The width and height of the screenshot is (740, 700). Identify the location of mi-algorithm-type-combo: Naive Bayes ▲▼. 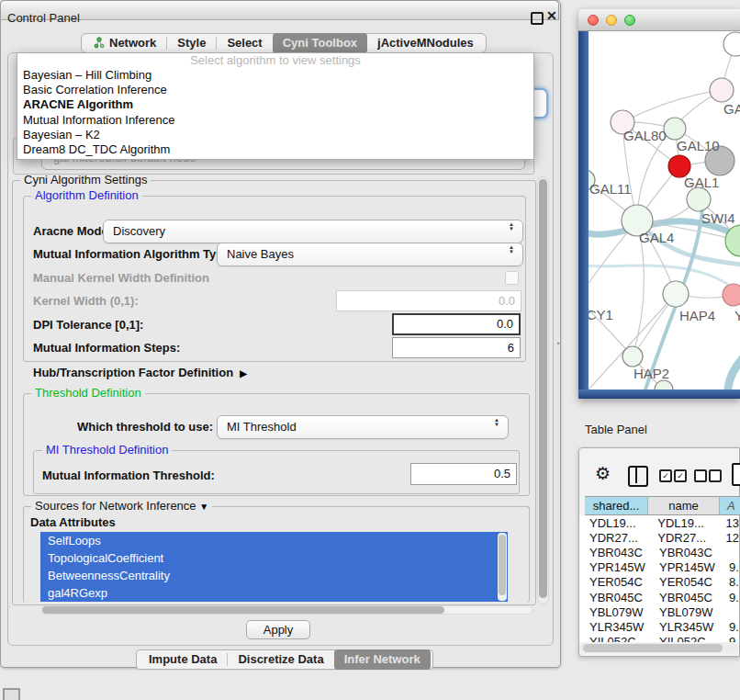
(370, 254).